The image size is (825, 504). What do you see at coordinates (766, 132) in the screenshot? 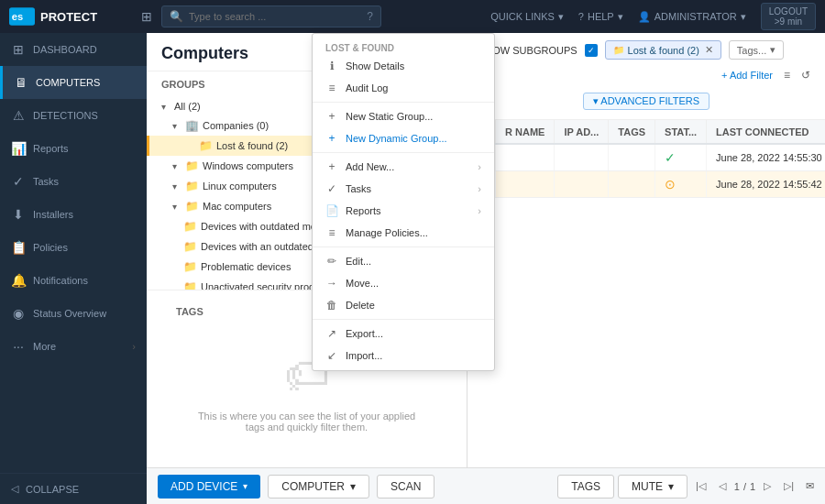
I see `col-last-connected: LAST CONNECTED` at bounding box center [766, 132].